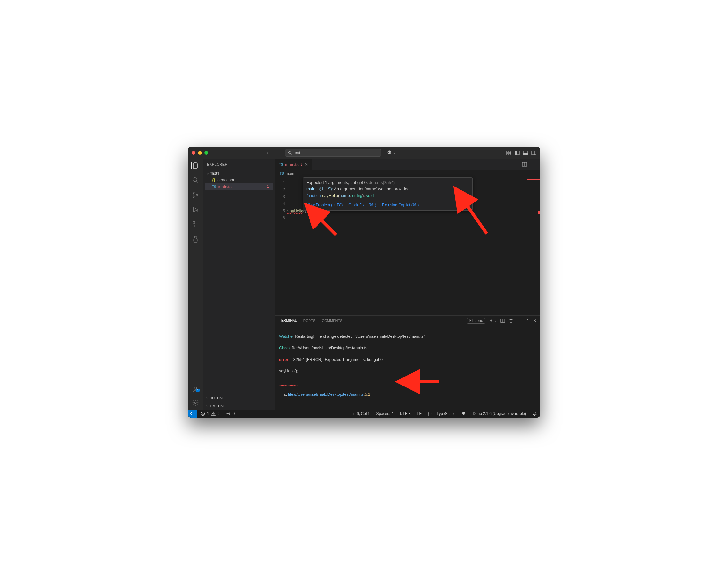 The width and height of the screenshot is (728, 564). What do you see at coordinates (476, 321) in the screenshot?
I see `terminal-task-selector: deno` at bounding box center [476, 321].